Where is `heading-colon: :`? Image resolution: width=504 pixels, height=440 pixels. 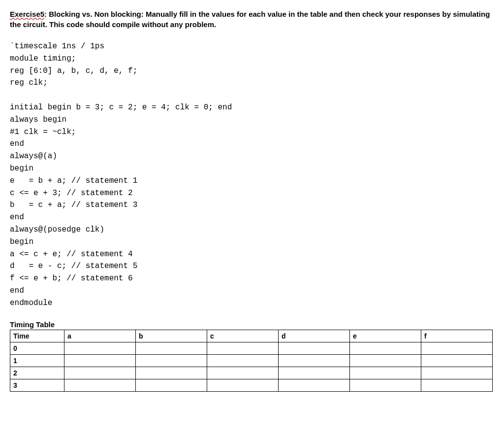 heading-colon: : is located at coordinates (46, 14).